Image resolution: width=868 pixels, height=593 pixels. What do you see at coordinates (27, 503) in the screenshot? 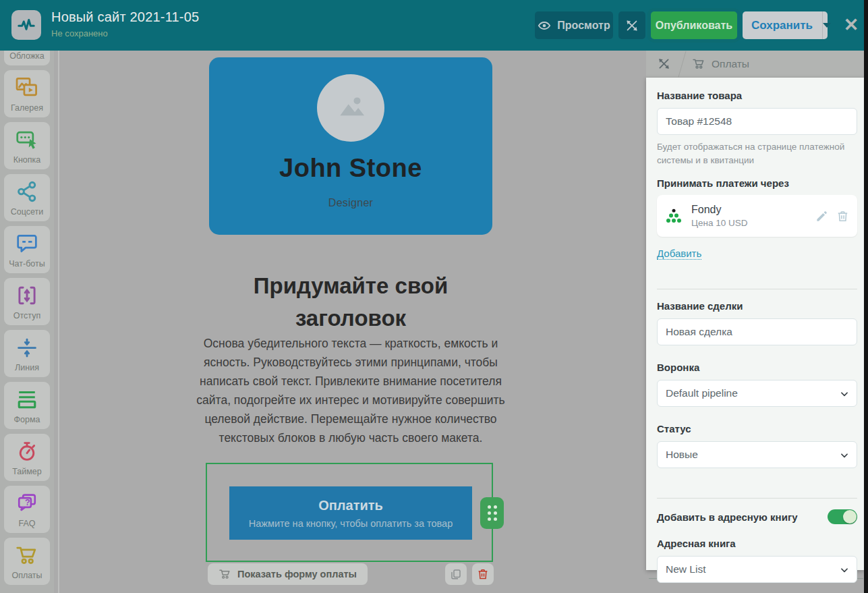
I see `faq-icon: ?` at bounding box center [27, 503].